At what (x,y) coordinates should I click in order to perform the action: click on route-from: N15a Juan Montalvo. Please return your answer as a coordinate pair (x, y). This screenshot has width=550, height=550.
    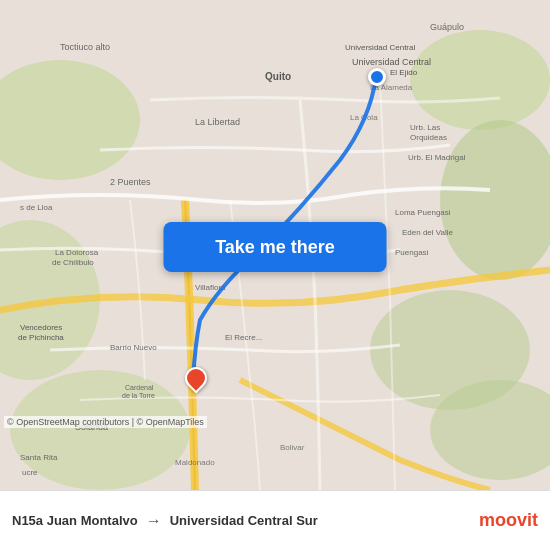
    Looking at the image, I should click on (75, 520).